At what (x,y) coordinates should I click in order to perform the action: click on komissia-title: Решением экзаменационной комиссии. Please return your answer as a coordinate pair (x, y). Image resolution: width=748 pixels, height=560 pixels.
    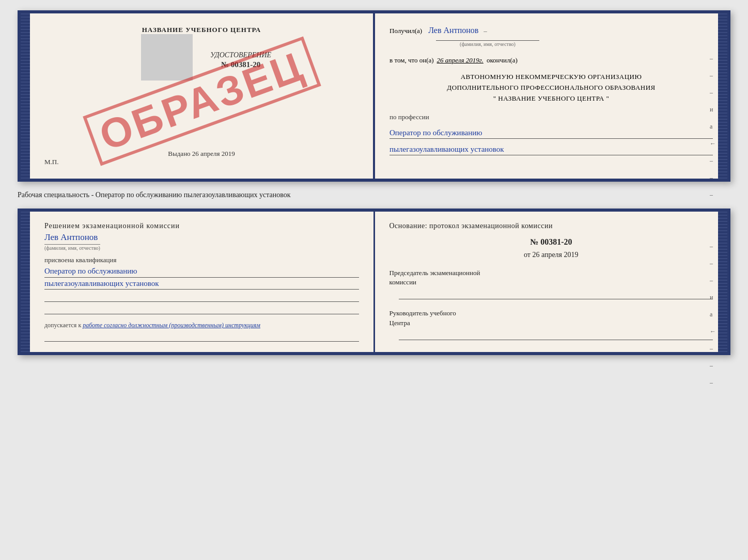
    Looking at the image, I should click on (201, 226).